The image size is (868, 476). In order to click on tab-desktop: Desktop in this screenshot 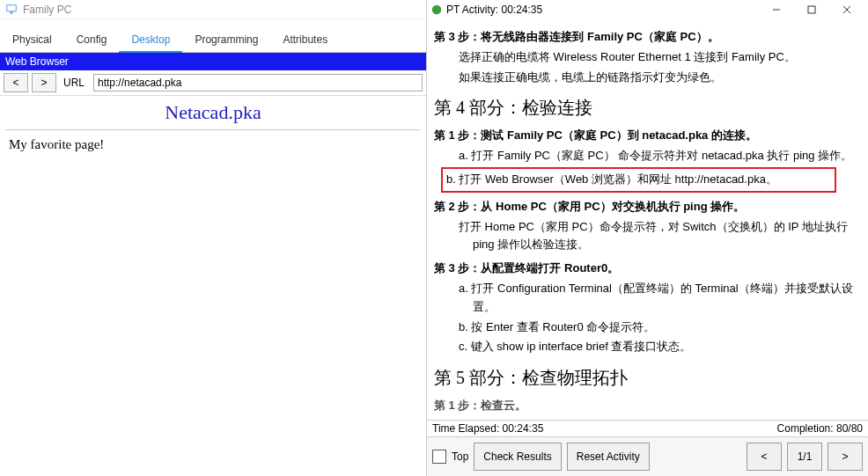, I will do `click(151, 41)`.